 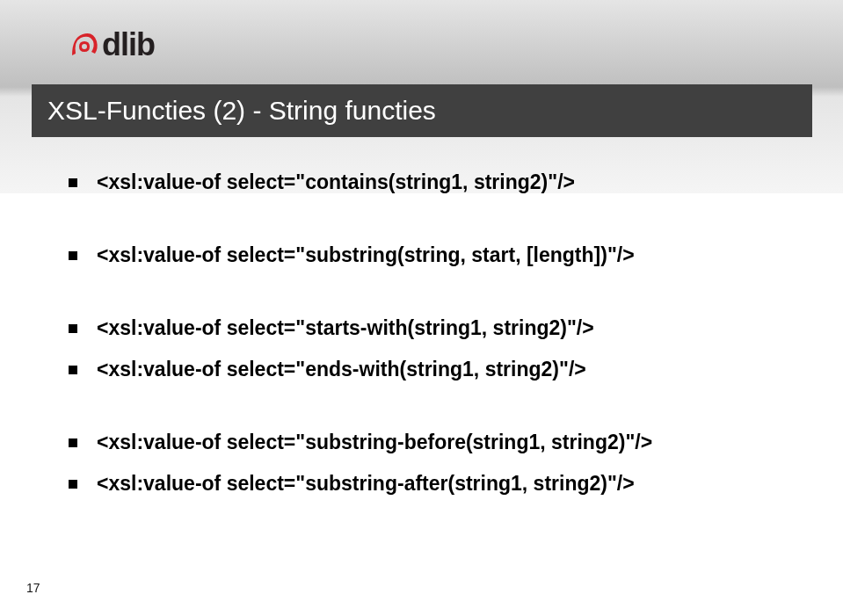 I want to click on bullet-item: <xsl:value-of select="starts-with(string…, so click(x=429, y=329).